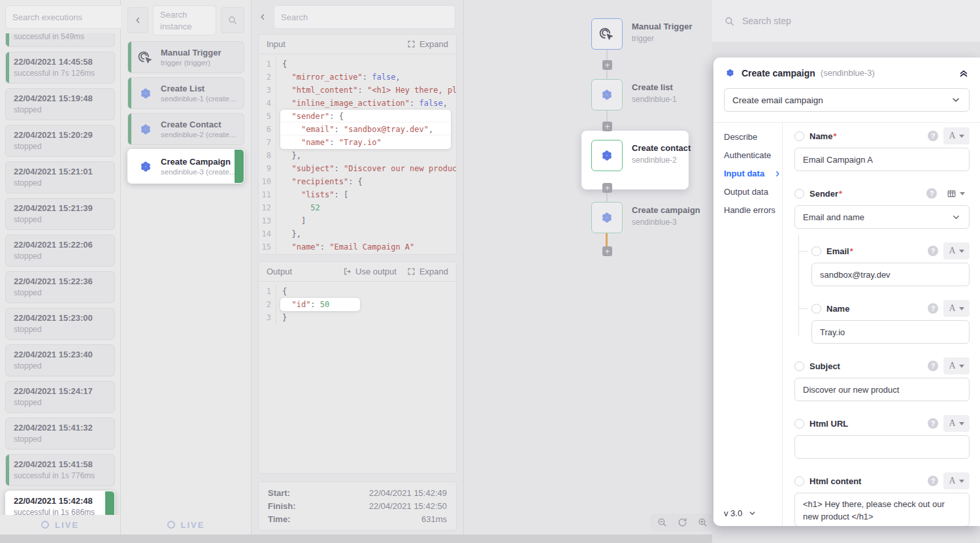  What do you see at coordinates (753, 137) in the screenshot?
I see `nav-item-describe: Describe` at bounding box center [753, 137].